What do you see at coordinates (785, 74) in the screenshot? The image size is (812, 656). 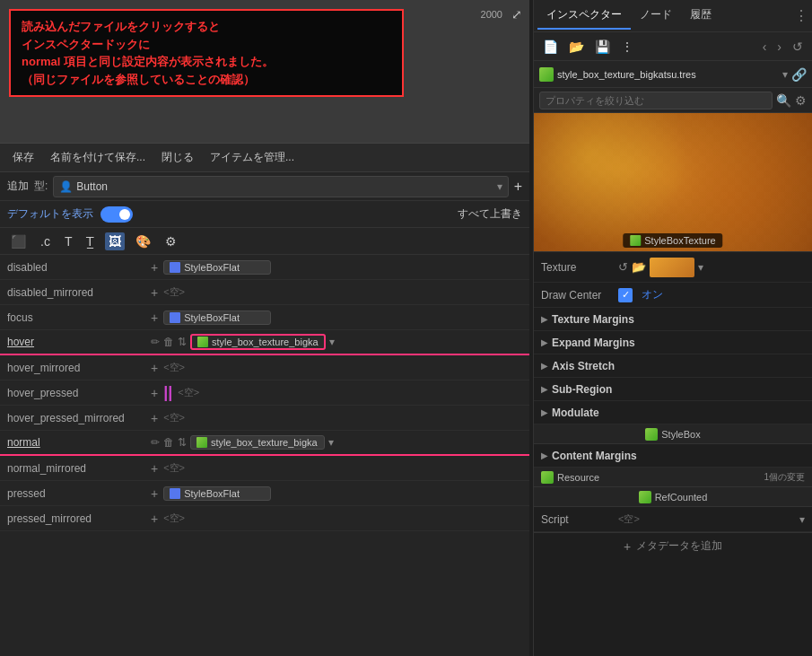 I see `resource-dropdown-arrow: ▾` at bounding box center [785, 74].